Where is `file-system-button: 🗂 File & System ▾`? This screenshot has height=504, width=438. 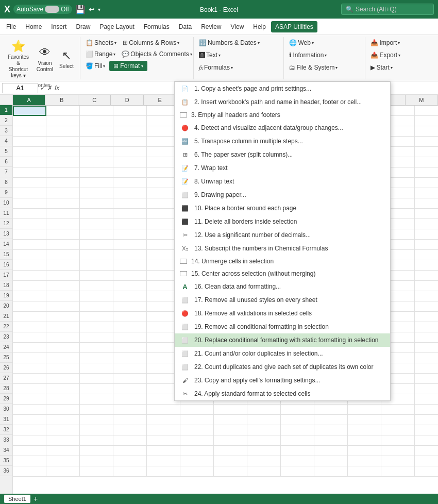 file-system-button: 🗂 File & System ▾ is located at coordinates (313, 68).